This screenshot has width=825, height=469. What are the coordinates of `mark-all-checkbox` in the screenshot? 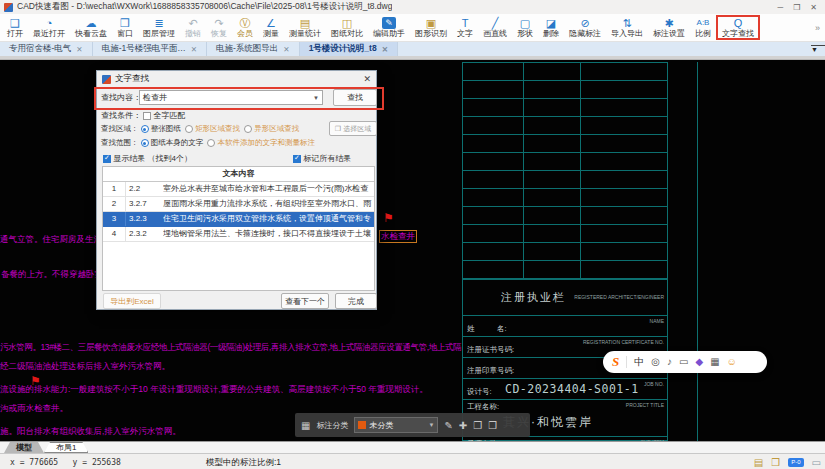 It's located at (297, 159).